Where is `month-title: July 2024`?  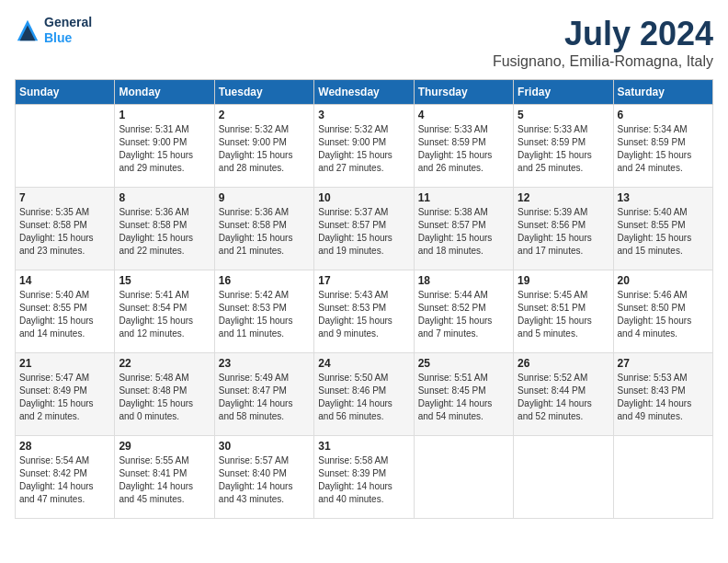 month-title: July 2024 is located at coordinates (603, 34).